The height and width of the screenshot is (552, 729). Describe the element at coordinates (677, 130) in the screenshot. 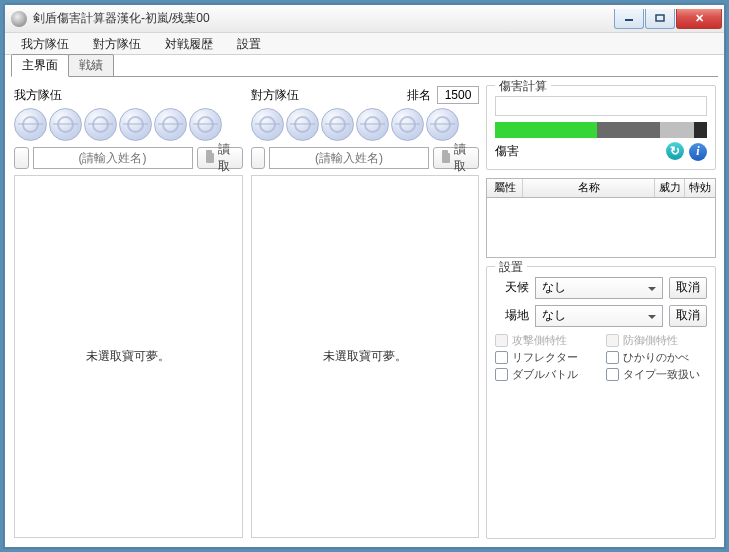

I see `damage-bar-gray` at that location.